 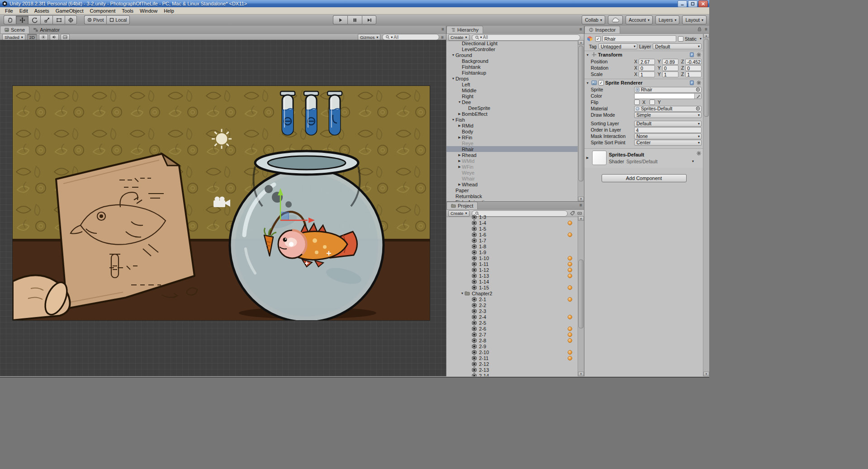 I want to click on hierarchy-item-dee: ▼Dee, so click(x=512, y=102).